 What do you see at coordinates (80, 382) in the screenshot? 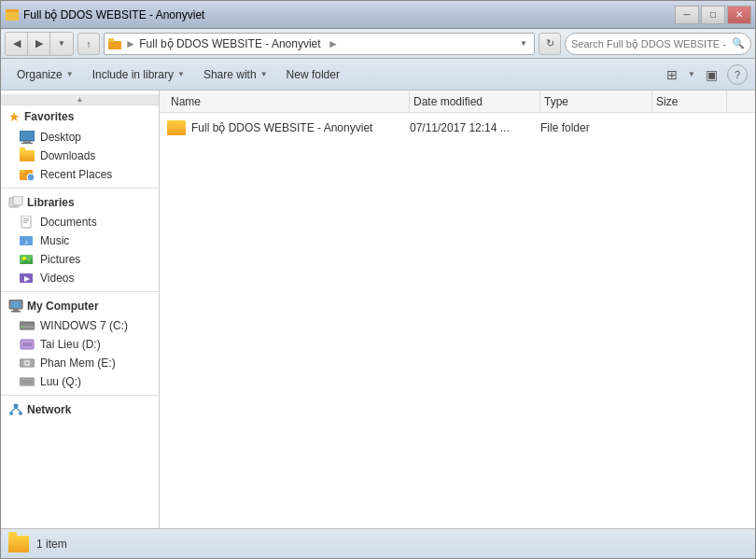
I see `sidebar-item-luu: Luu (Q:)` at bounding box center [80, 382].